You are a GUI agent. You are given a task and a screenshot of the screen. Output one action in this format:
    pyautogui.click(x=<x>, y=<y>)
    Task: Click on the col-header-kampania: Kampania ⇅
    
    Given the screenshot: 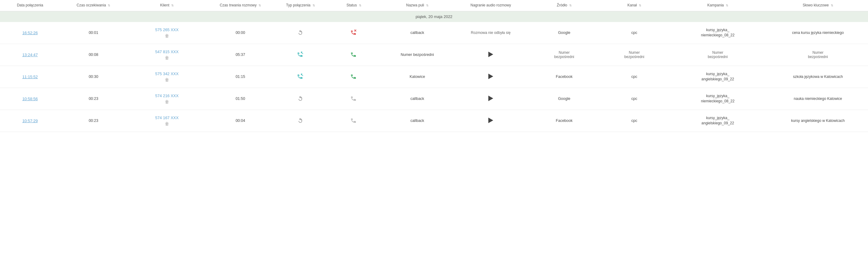 What is the action you would take?
    pyautogui.click(x=718, y=5)
    